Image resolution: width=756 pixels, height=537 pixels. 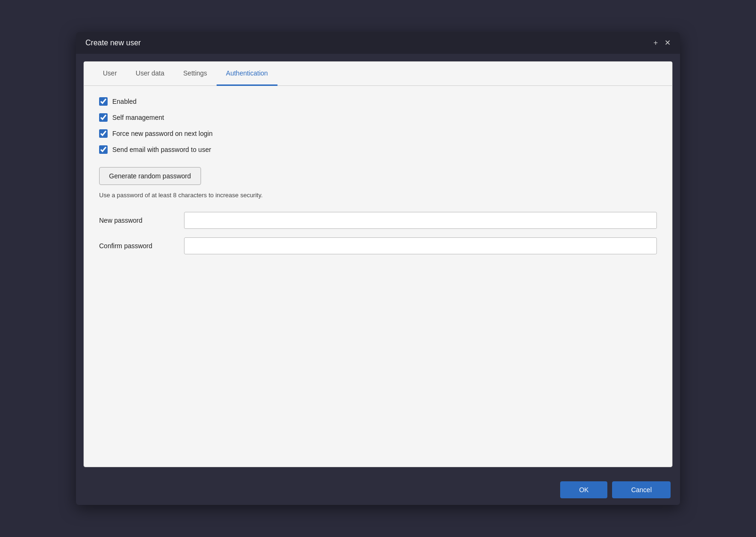 I want to click on new-password-input, so click(x=420, y=220).